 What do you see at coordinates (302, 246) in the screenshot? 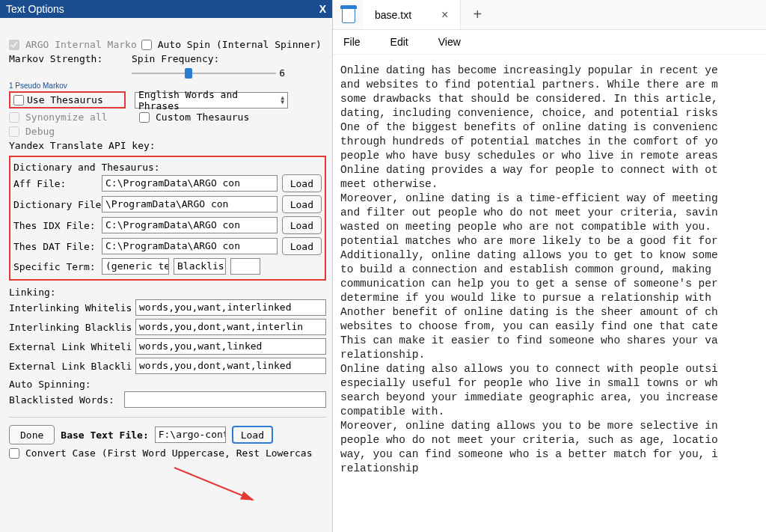
I see `thes-dat-file-load-button: Load` at bounding box center [302, 246].